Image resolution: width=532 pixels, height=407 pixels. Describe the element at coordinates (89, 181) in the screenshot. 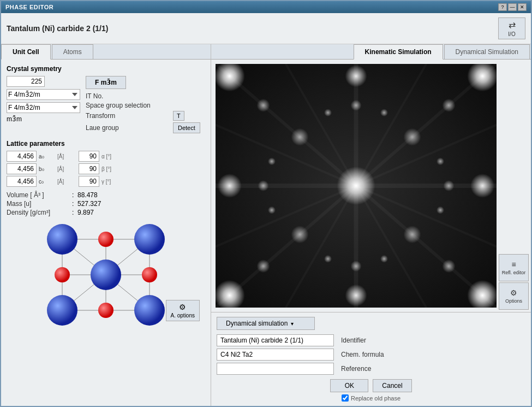

I see `lattice-gamma-input` at that location.